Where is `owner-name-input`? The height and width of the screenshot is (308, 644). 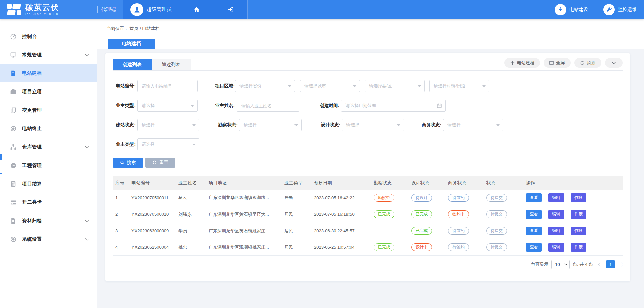 owner-name-input is located at coordinates (268, 106).